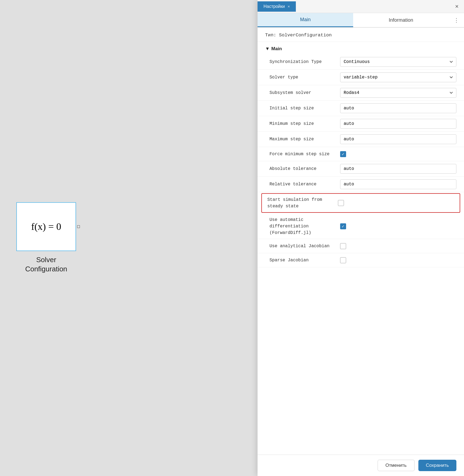 Image resolution: width=464 pixels, height=476 pixels. What do you see at coordinates (341, 203) in the screenshot?
I see `start-simulation-checkbox` at bounding box center [341, 203].